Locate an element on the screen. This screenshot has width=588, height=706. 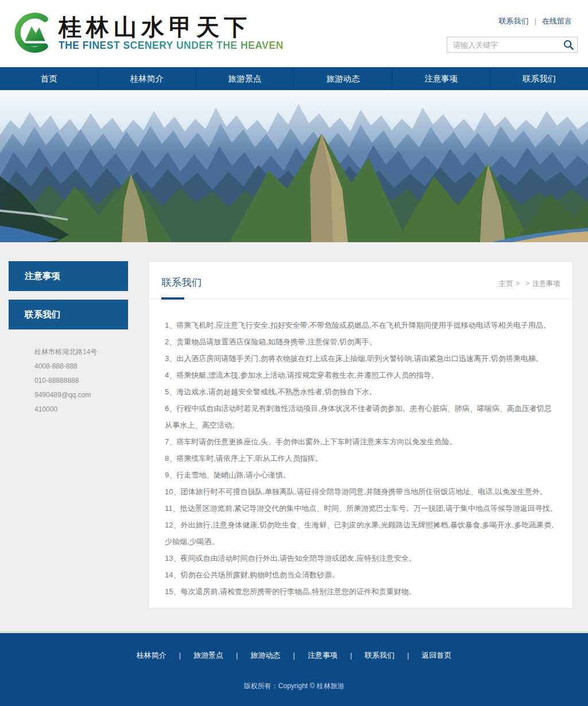
site-subtitle: THE FINEST SCENERY UNDER THE HEAVEN is located at coordinates (171, 46).